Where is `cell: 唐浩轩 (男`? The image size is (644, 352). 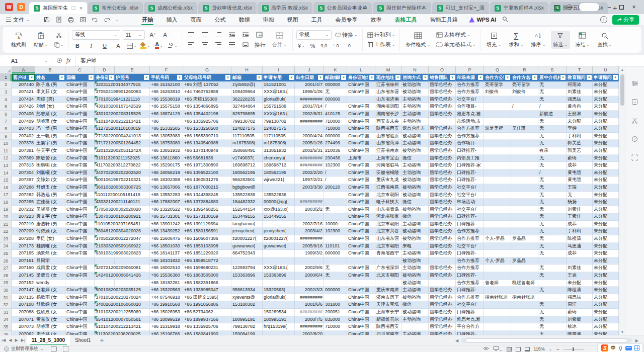 cell: 唐浩轩 (男 is located at coordinates (50, 224).